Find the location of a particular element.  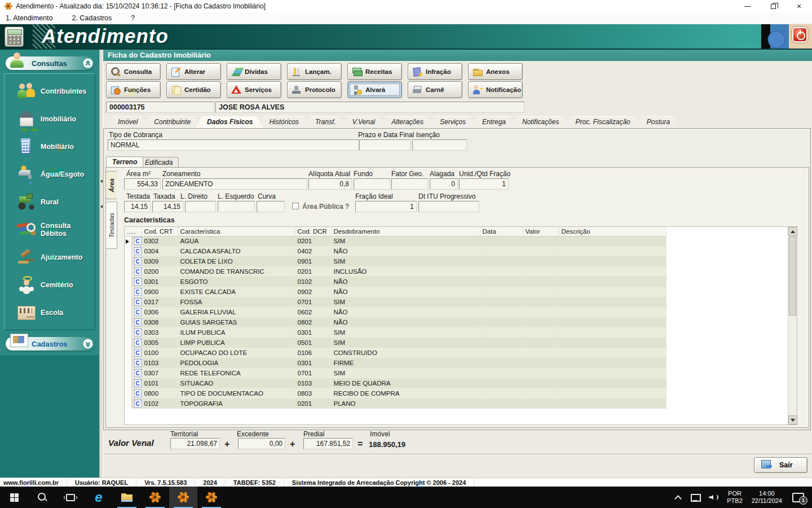

taxada-field: 14,15 is located at coordinates (168, 207).